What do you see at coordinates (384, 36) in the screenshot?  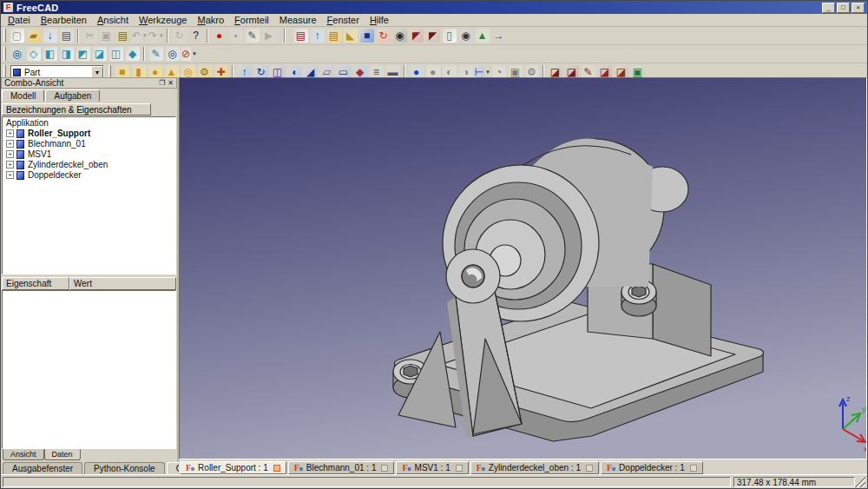 I see `sync-view-icon: ↻` at bounding box center [384, 36].